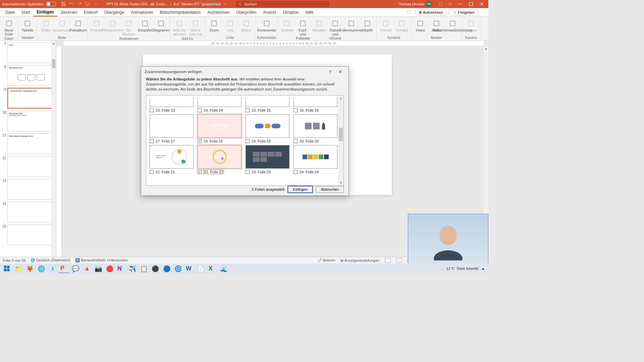 The width and height of the screenshot is (644, 362). What do you see at coordinates (28, 121) in the screenshot?
I see `slide-thumb: 10Übergänge ZoomEinfacher geht's nicht !…` at bounding box center [28, 121].